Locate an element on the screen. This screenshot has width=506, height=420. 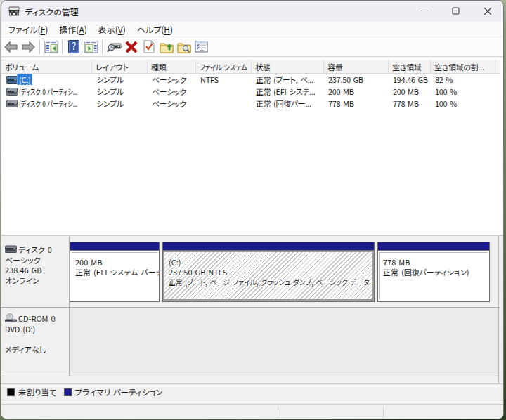
menu-action: 操作(A) is located at coordinates (73, 29).